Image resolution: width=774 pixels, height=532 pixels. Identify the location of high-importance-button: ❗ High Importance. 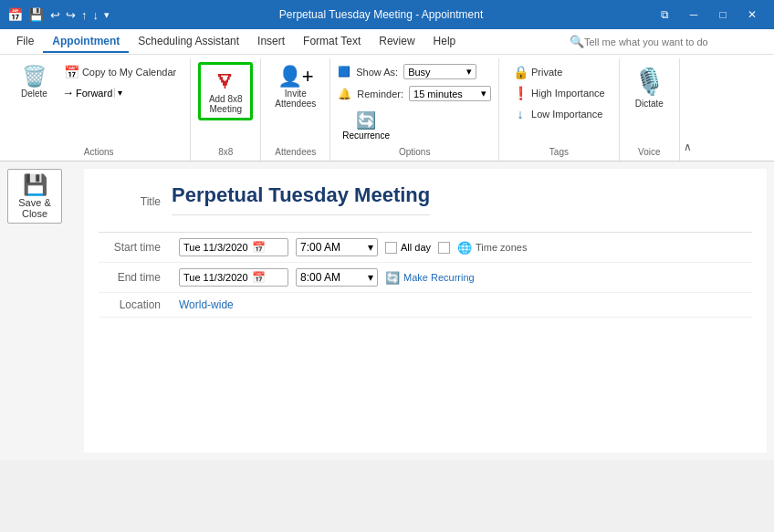
(559, 93).